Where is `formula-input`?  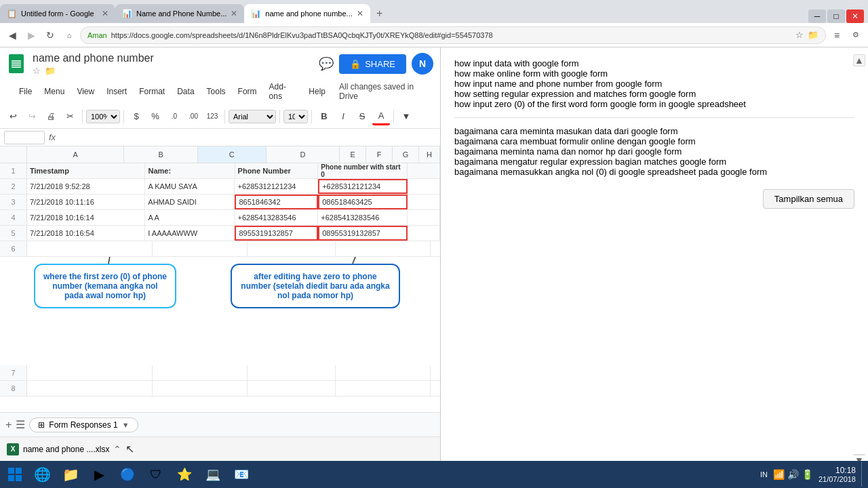
formula-input is located at coordinates (248, 138).